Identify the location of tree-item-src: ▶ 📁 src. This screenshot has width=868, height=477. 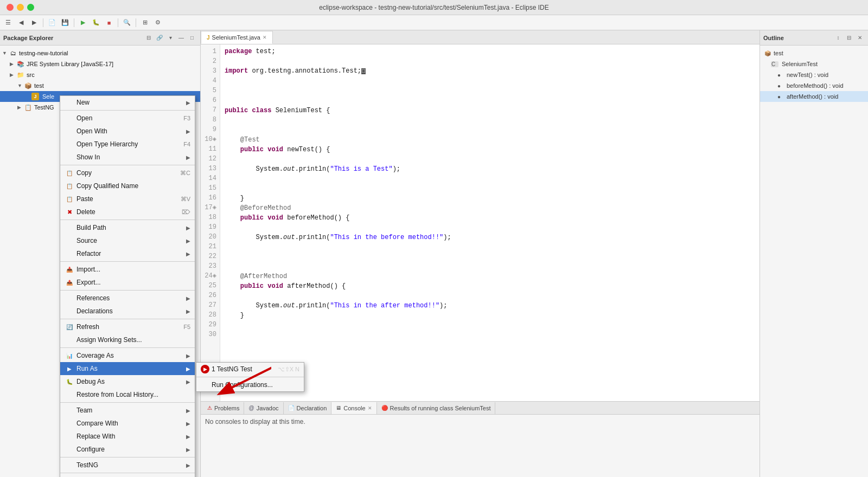
(100, 75).